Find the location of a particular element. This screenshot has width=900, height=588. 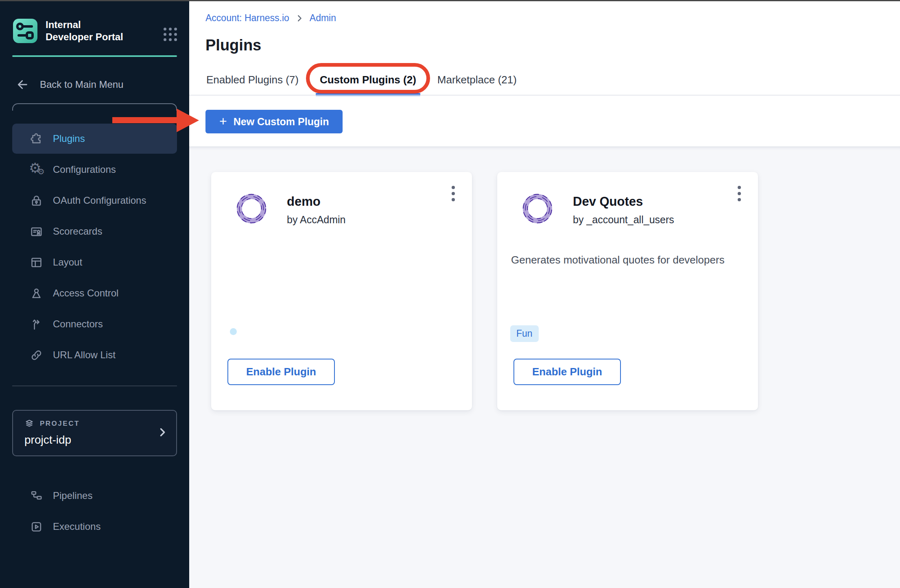

sidebar-item-label: Connectors is located at coordinates (78, 324).